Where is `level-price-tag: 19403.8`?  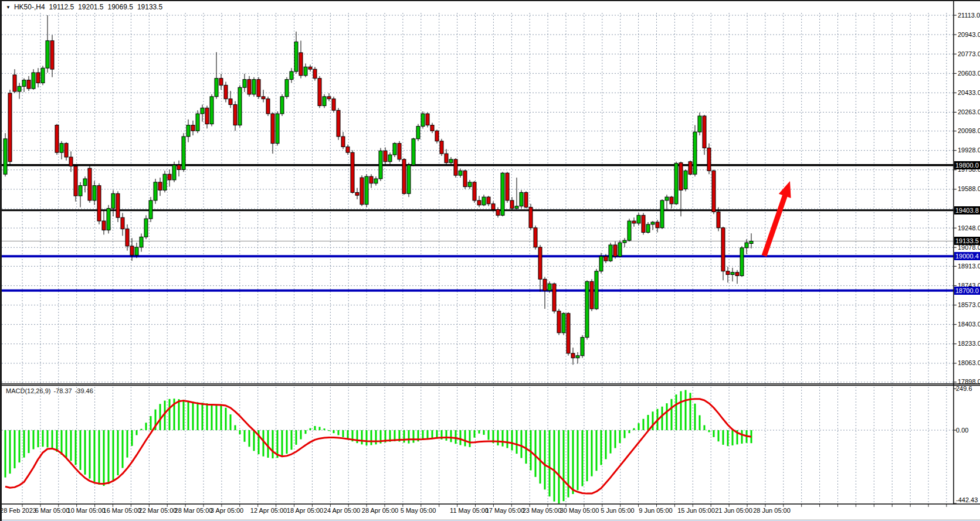 level-price-tag: 19403.8 is located at coordinates (967, 210).